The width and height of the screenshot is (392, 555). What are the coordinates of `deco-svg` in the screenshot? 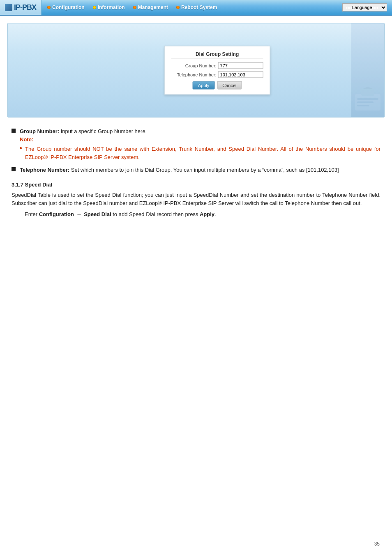 It's located at (368, 101).